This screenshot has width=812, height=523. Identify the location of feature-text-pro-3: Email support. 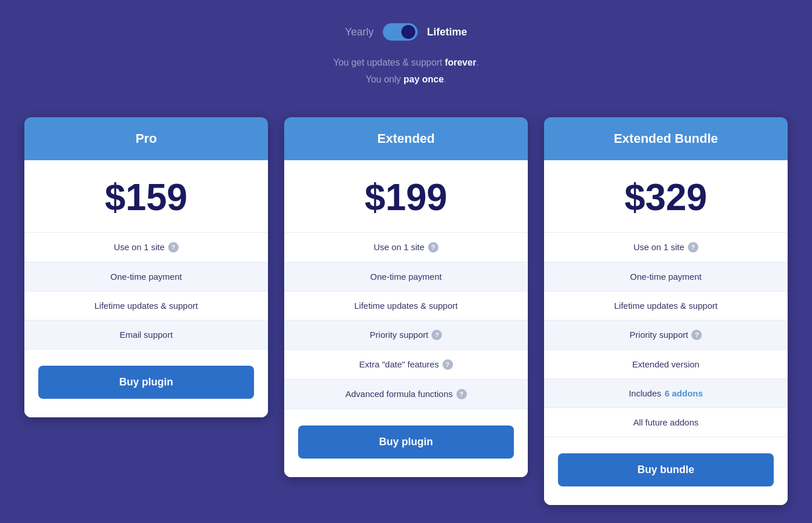
(146, 334).